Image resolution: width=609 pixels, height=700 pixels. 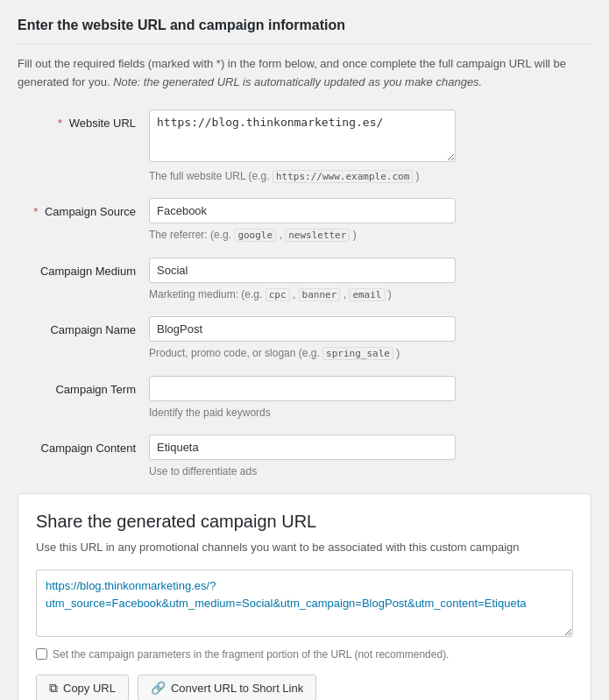 What do you see at coordinates (302, 447) in the screenshot?
I see `campaign-content-input` at bounding box center [302, 447].